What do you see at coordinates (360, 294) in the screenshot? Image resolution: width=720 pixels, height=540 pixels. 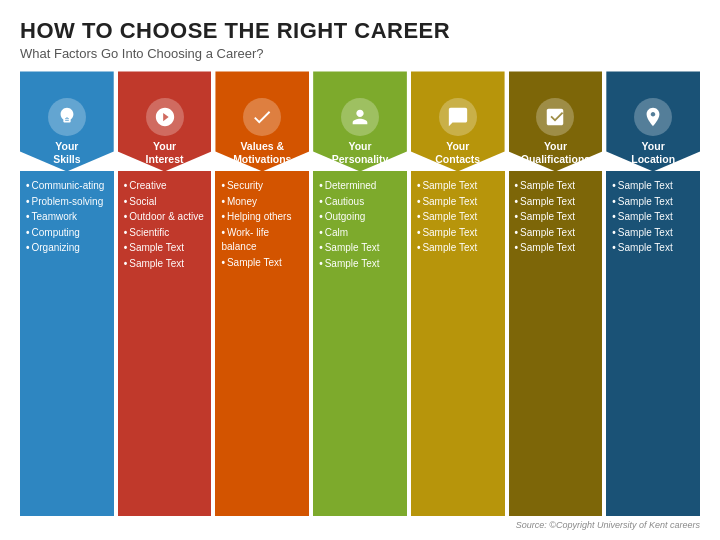 I see `col-personality: YourPersonality DeterminedCautiousOutgoi…` at bounding box center [360, 294].